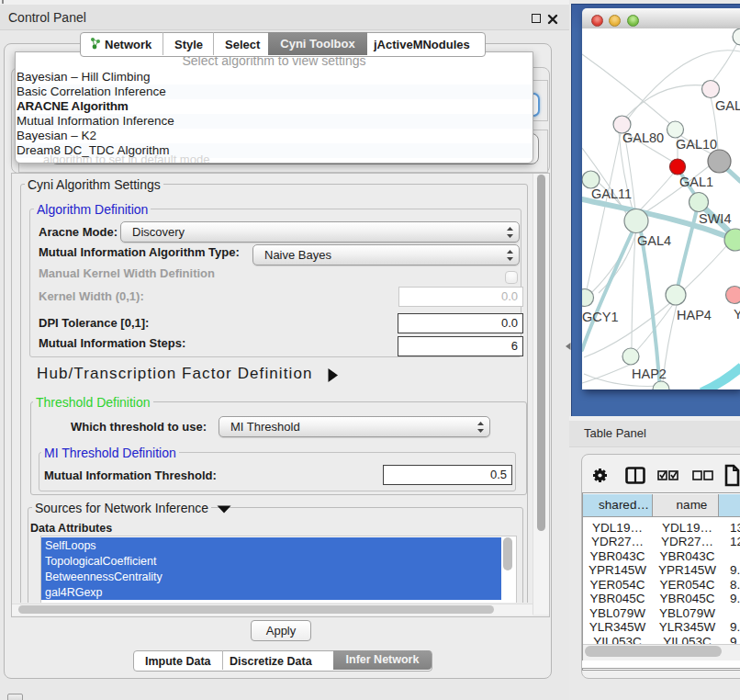  Describe the element at coordinates (643, 138) in the screenshot. I see `svg-text: GAL80` at that location.